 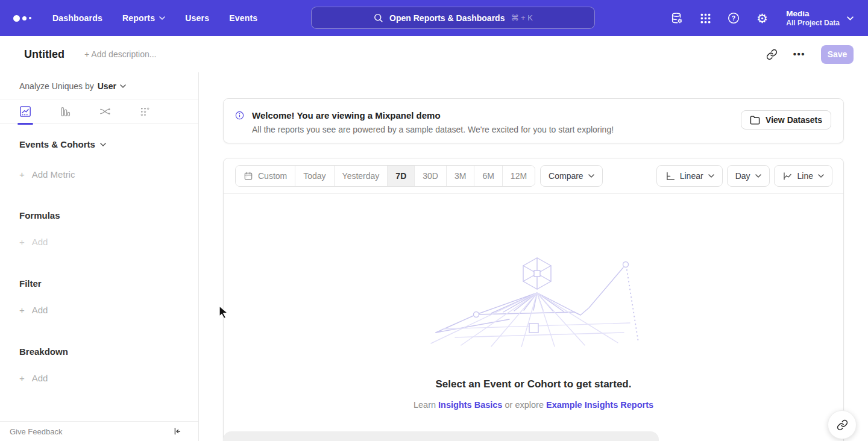 I want to click on range-yesterday-label: Yesterday, so click(x=361, y=176).